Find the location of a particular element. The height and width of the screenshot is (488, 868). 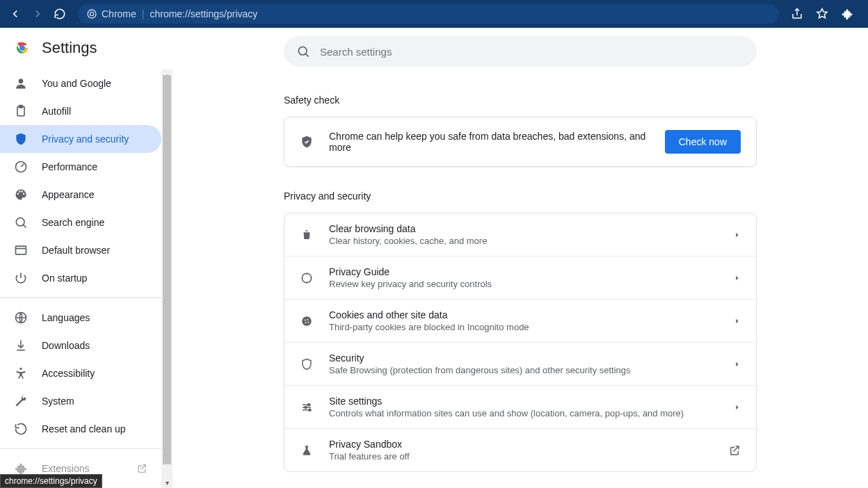

sidebar-item-label: Performance is located at coordinates (70, 167).